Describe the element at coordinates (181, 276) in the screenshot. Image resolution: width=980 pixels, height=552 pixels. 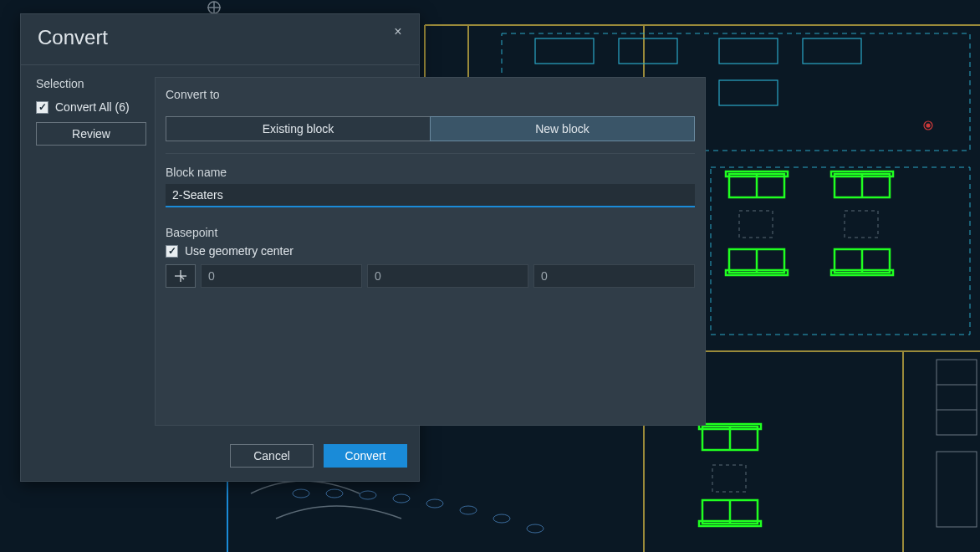
I see `pick-point-icon` at that location.